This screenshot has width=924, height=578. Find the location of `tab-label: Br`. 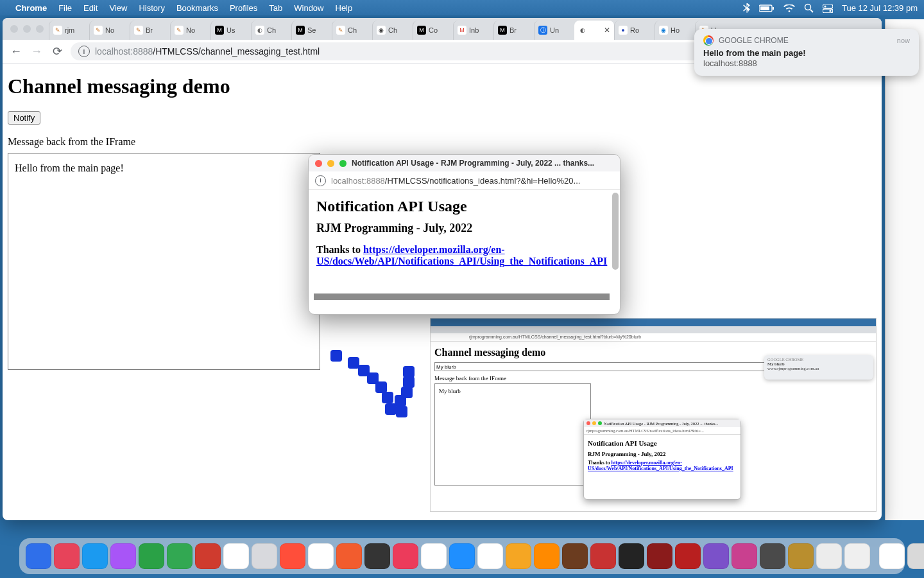

tab-label: Br is located at coordinates (513, 30).